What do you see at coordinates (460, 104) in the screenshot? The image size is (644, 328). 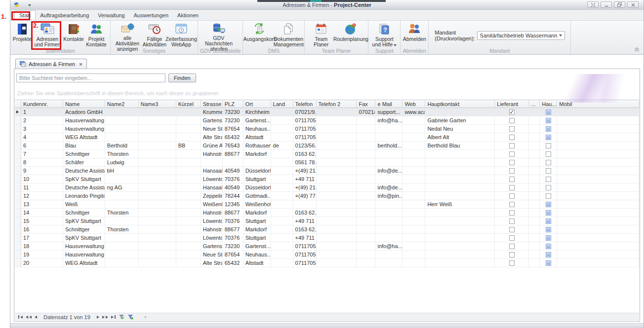 I see `column-header-hauptkontakt: Hauptkontakt` at bounding box center [460, 104].